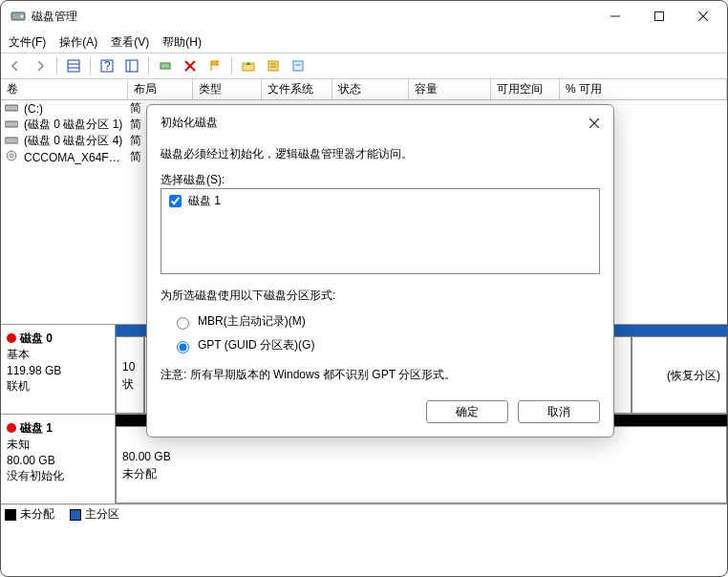 The width and height of the screenshot is (728, 577). I want to click on disk-status: 联机, so click(57, 386).